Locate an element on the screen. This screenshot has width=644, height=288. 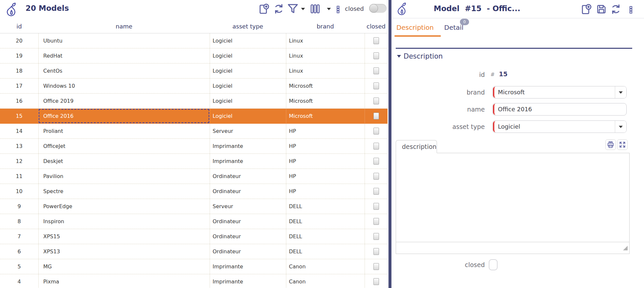
filter-button is located at coordinates (293, 9).